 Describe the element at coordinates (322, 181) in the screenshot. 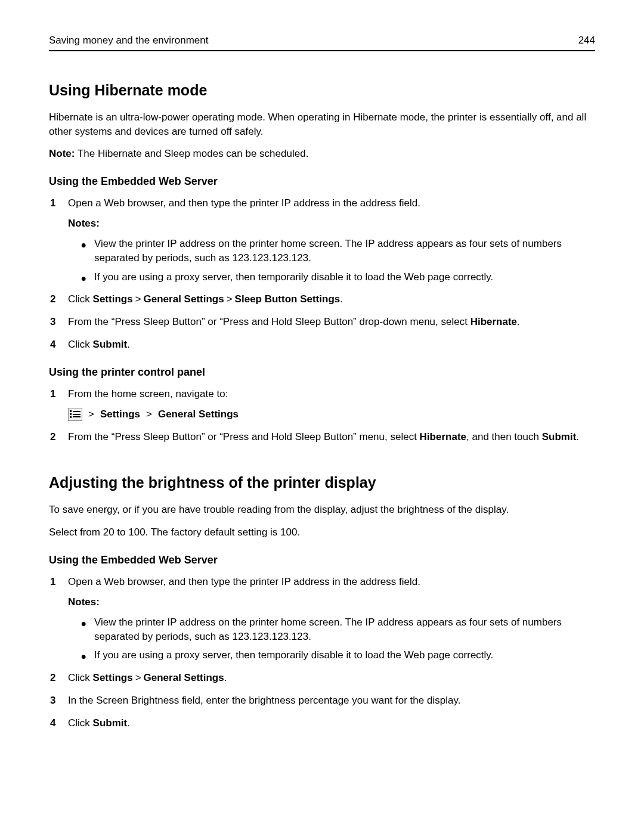

I see `sub-embedded-web-server: Using the Embedded Web Server` at that location.